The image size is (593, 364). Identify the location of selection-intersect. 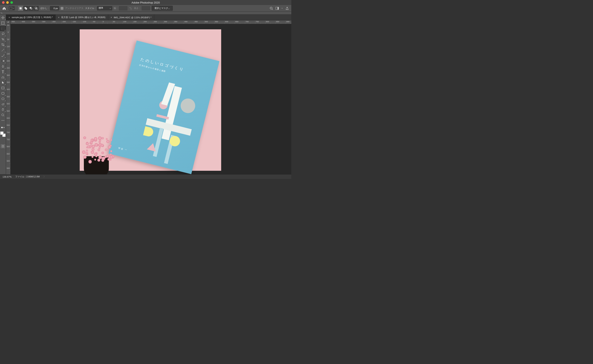
(36, 8).